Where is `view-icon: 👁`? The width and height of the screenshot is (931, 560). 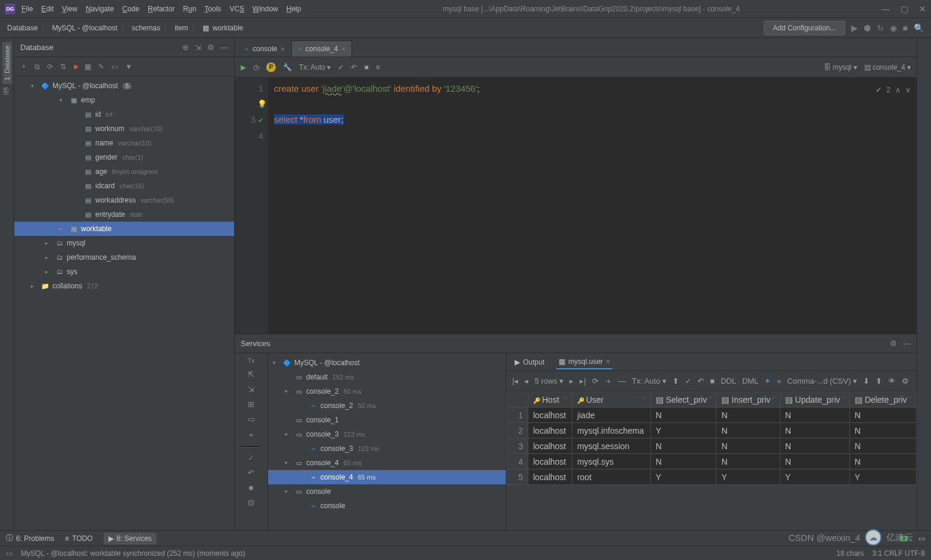
view-icon: 👁 is located at coordinates (892, 381).